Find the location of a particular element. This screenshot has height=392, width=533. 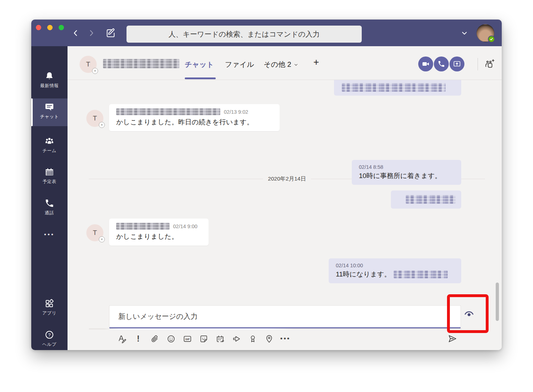

compose-toolbar: ! GIF is located at coordinates (204, 339).